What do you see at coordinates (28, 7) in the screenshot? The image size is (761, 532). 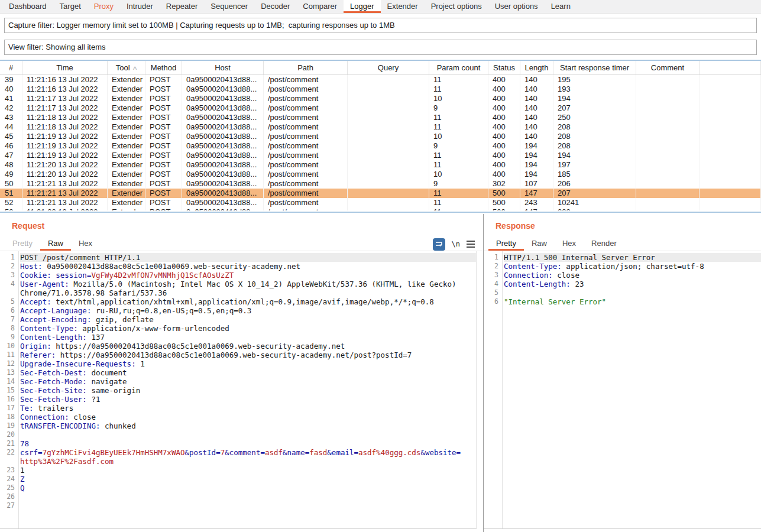 I see `menu-item-dashboard: Dashboard` at bounding box center [28, 7].